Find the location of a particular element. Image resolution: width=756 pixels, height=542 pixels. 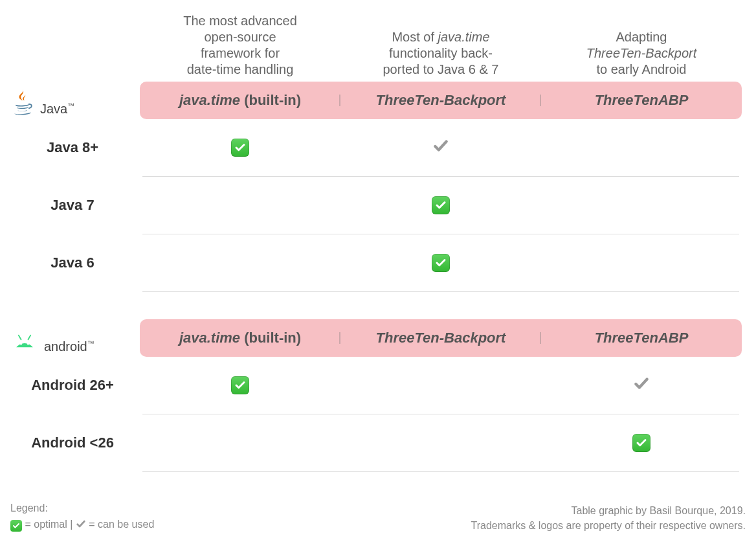

table-row: Java 6 is located at coordinates (376, 263).